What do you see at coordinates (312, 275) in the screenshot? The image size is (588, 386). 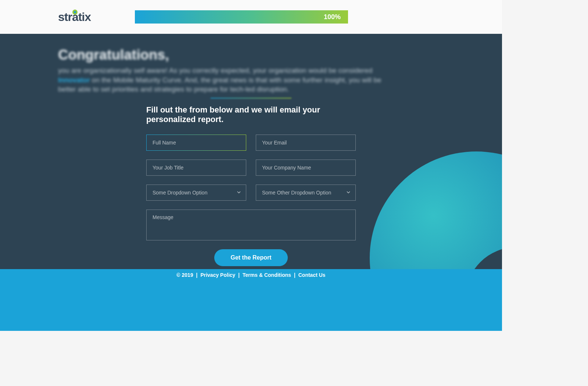 I see `footer-contact-link: Contact Us` at bounding box center [312, 275].